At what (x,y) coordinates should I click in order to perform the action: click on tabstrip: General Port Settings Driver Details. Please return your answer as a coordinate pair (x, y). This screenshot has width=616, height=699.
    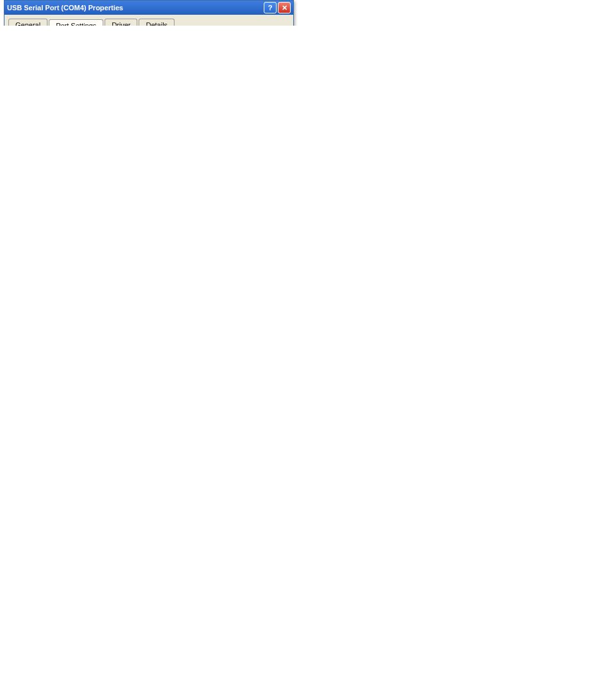
    Looking at the image, I should click on (149, 21).